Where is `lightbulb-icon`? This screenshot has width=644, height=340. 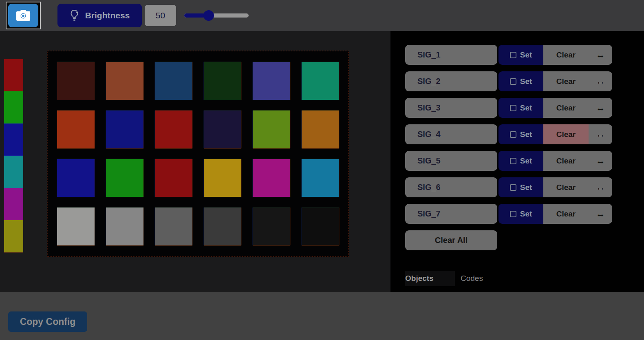
lightbulb-icon is located at coordinates (74, 15).